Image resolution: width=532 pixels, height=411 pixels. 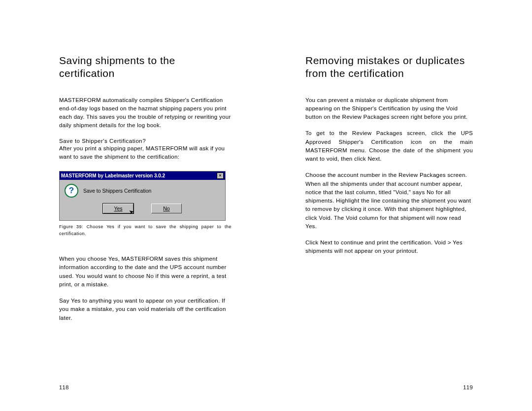 I want to click on dialog-body: ? Save to Shippers Certification Yes ➤ N…, so click(x=142, y=200).